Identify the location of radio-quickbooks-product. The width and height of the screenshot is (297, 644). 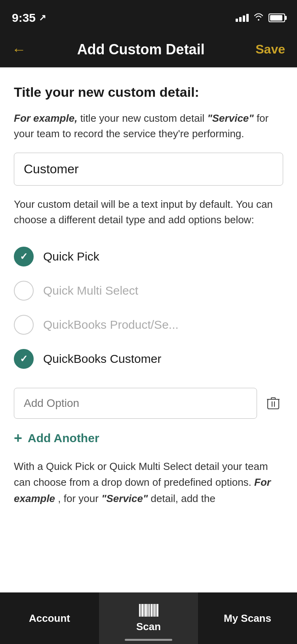
(24, 325).